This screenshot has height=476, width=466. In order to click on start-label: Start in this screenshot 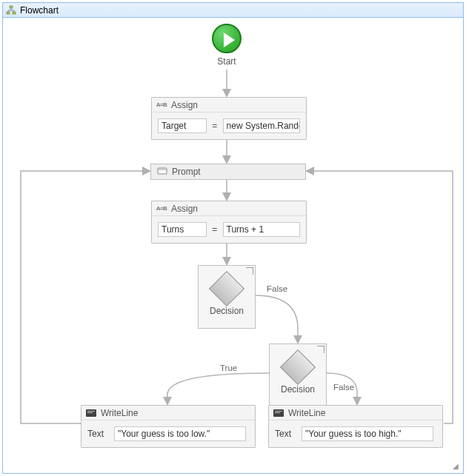, I will do `click(227, 61)`.